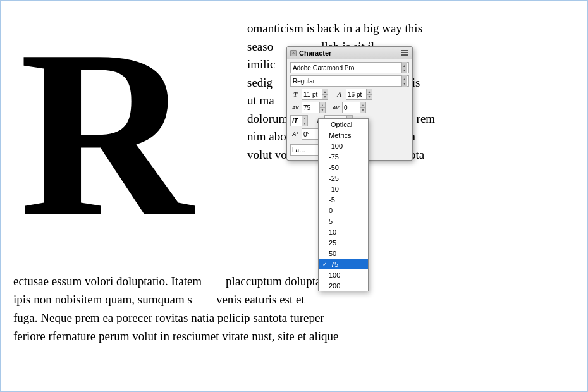  Describe the element at coordinates (325, 97) in the screenshot. I see `font-size-down: ▼` at that location.